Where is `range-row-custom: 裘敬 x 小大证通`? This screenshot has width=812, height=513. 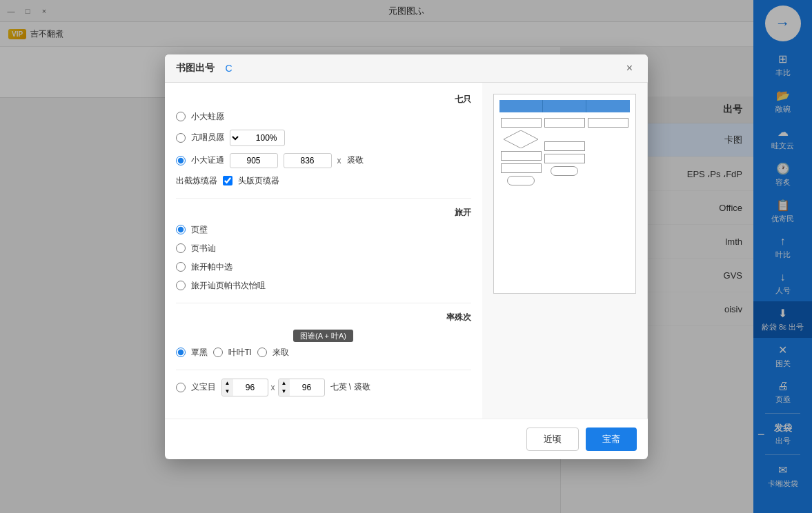
range-row-custom: 裘敬 x 小大证通 is located at coordinates (324, 161).